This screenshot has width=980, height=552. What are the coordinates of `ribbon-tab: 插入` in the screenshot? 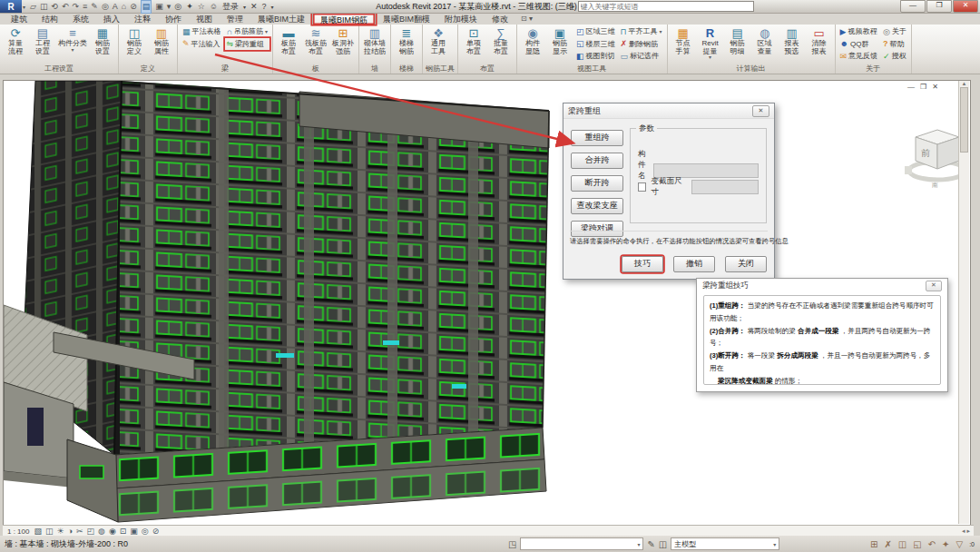 It's located at (112, 18).